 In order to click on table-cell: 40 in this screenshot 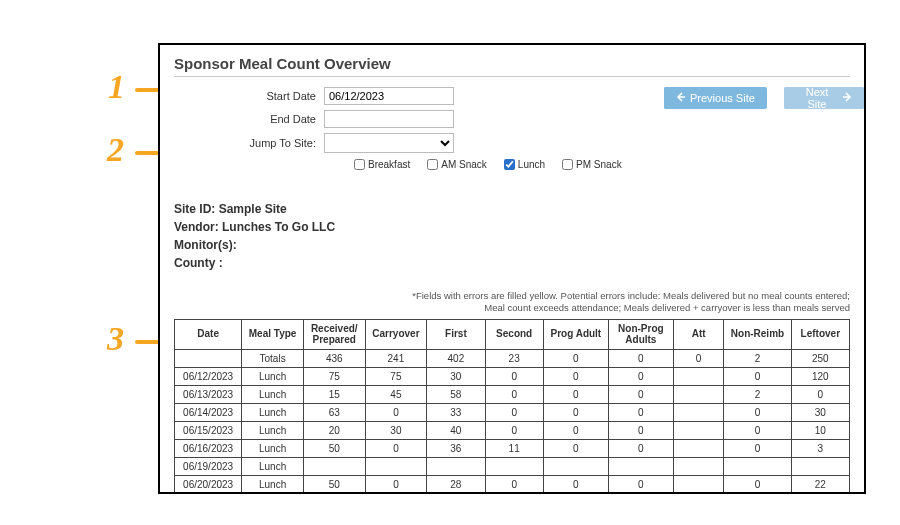, I will do `click(456, 430)`.